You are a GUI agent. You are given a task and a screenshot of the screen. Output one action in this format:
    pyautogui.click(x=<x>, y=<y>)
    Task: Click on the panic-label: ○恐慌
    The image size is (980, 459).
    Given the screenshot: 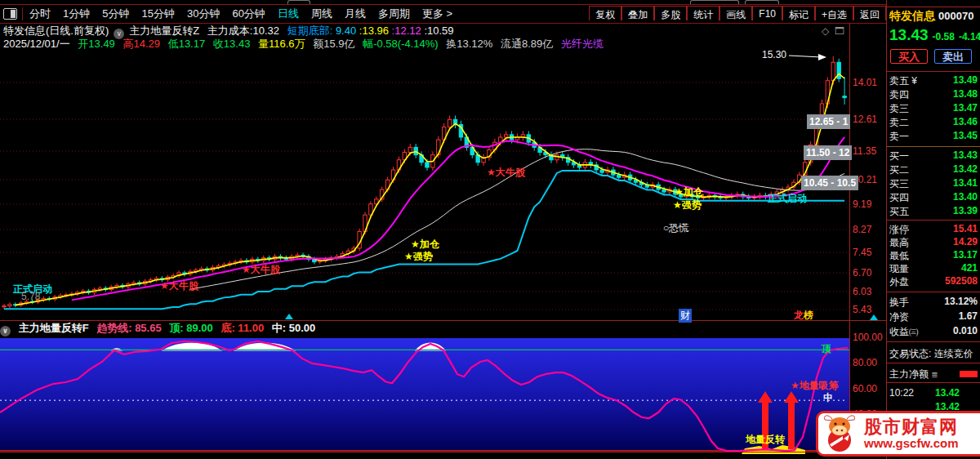 What is the action you would take?
    pyautogui.click(x=676, y=229)
    